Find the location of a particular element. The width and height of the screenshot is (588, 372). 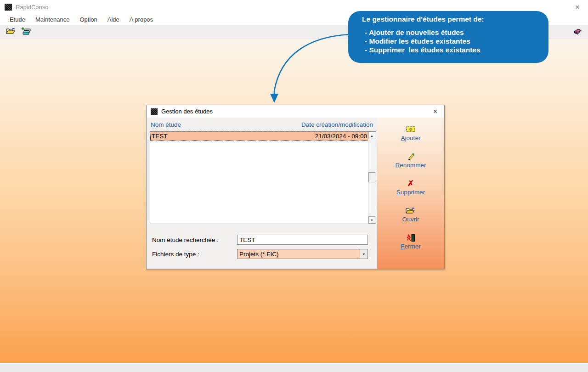

column-header-name: Nom étude is located at coordinates (166, 125).